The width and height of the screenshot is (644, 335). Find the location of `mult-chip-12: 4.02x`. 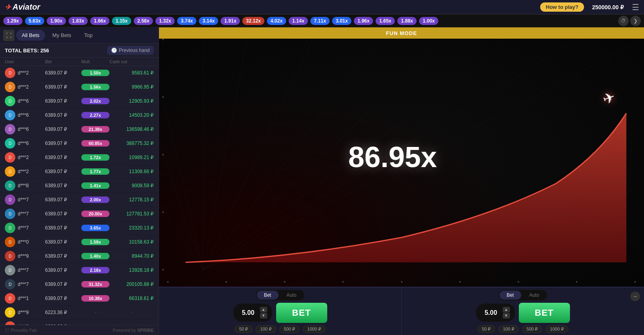

mult-chip-12: 4.02x is located at coordinates (277, 21).